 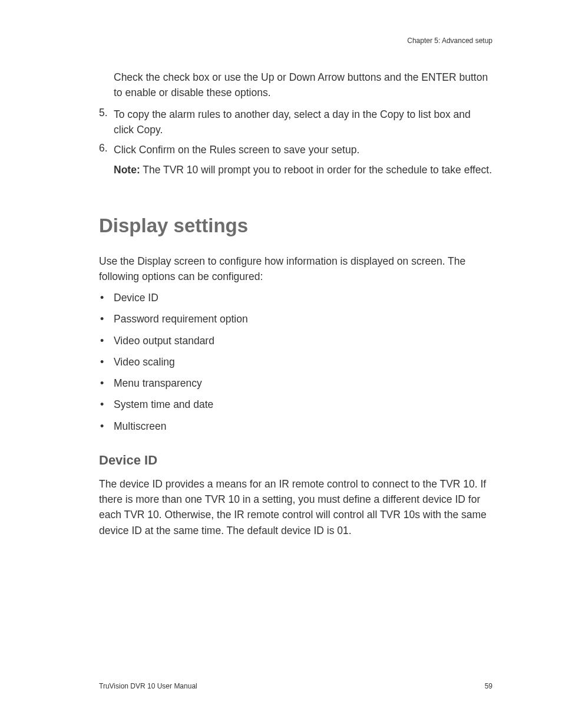 What do you see at coordinates (296, 123) in the screenshot?
I see `list-item-5: 5. To copy the alarm rules to another da…` at bounding box center [296, 123].